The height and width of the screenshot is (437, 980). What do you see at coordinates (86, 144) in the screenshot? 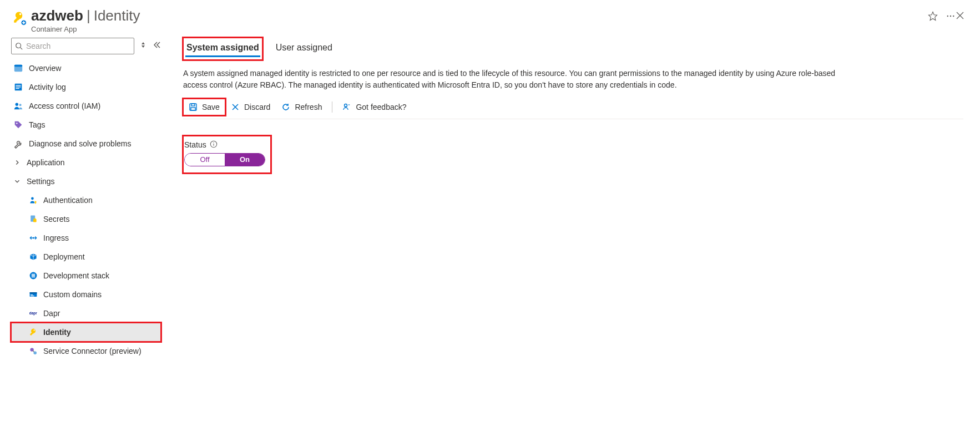
I see `sidebar-item-diagnose: Diagnose and solve problems` at bounding box center [86, 144].